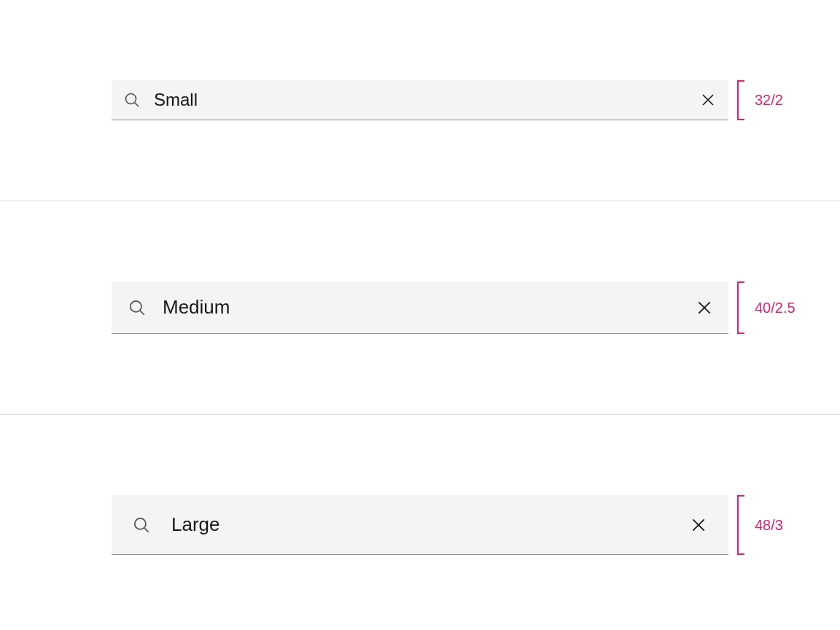  I want to click on dimension-label: 48/3, so click(769, 525).